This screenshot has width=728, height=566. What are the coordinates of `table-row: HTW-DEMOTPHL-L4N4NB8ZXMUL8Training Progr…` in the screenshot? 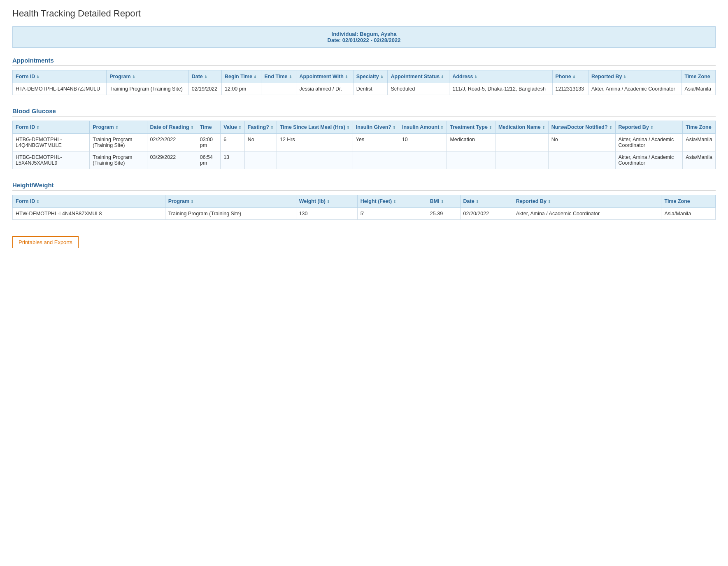 It's located at (364, 214).